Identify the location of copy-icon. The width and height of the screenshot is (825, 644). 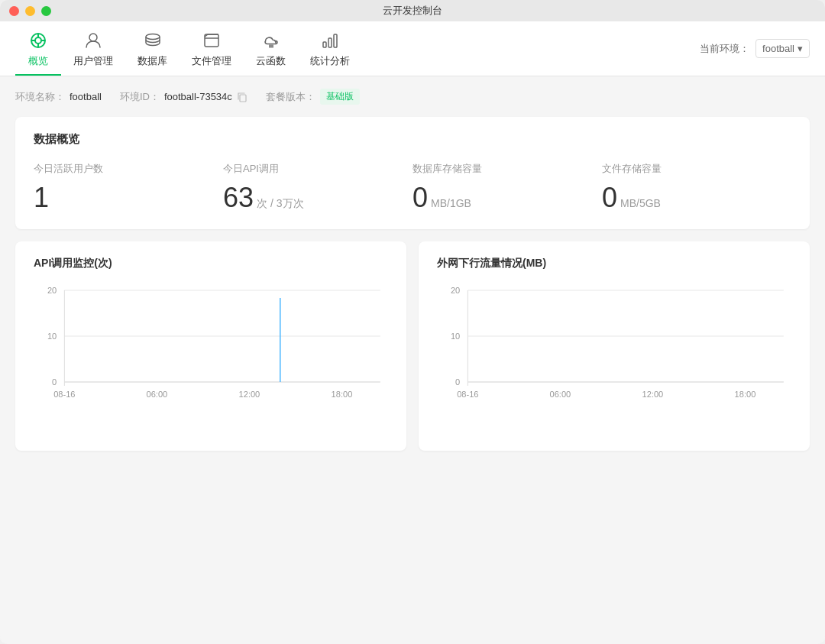
(242, 97).